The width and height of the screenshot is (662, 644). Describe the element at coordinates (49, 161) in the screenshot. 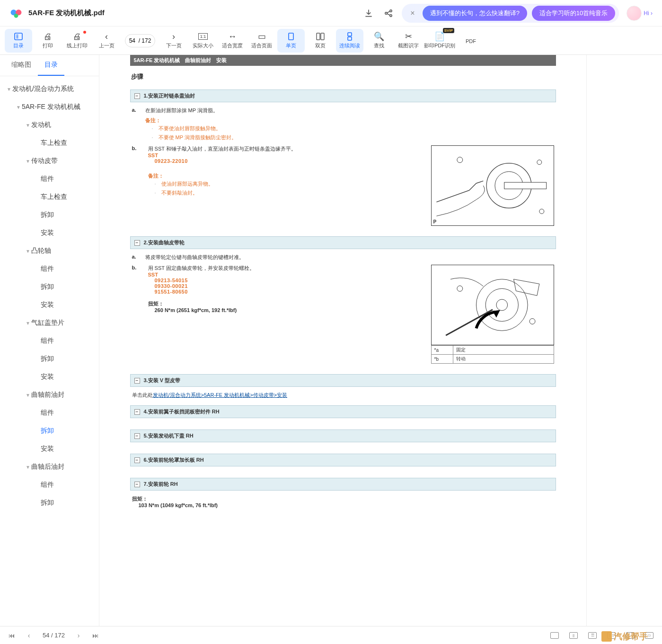

I see `toc-item: ▼传动皮带` at that location.